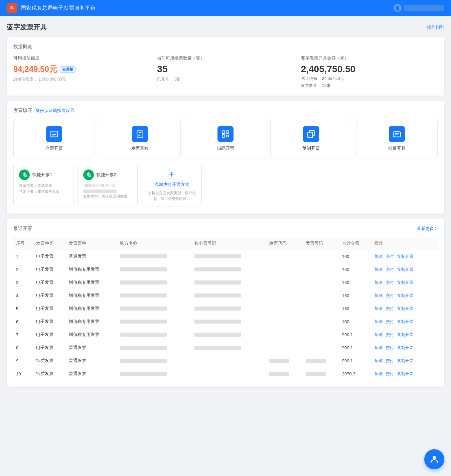  Describe the element at coordinates (108, 191) in the screenshot. I see `quick-2-detail: *橡胶制品*橡胶手套 发票类型：增值税专用发票` at that location.